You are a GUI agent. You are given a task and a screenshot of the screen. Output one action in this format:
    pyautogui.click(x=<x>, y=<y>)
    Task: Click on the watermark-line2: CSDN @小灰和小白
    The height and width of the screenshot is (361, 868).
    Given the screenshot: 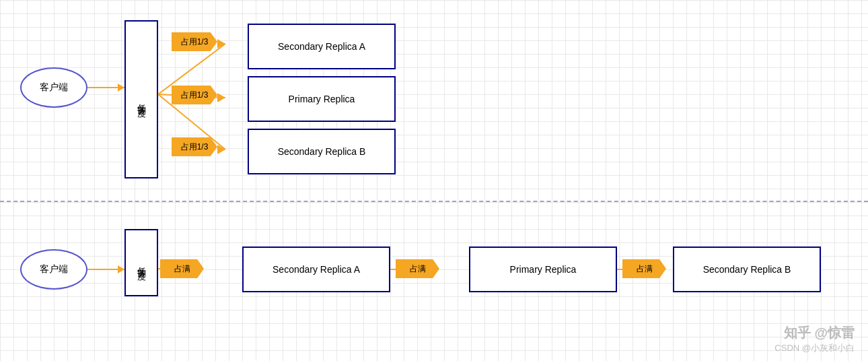 What is the action you would take?
    pyautogui.click(x=814, y=348)
    